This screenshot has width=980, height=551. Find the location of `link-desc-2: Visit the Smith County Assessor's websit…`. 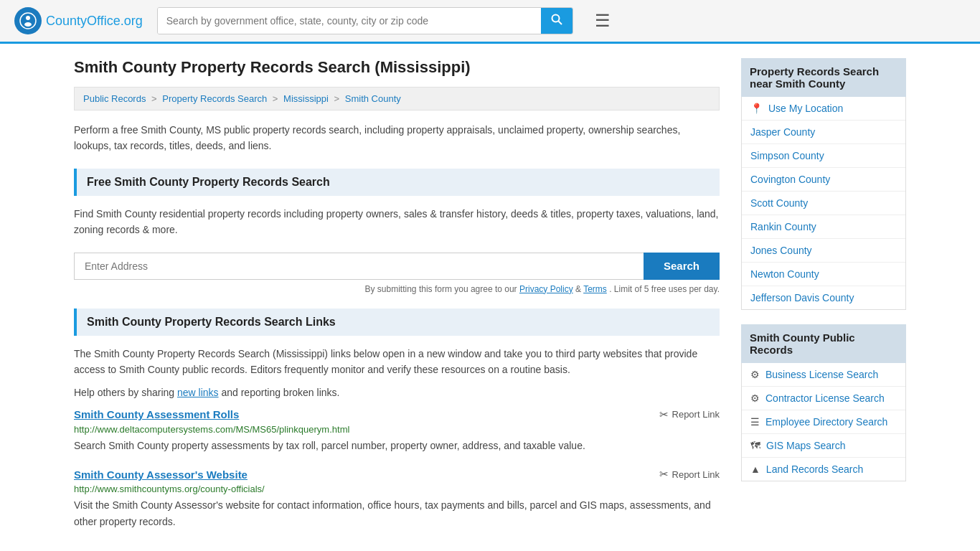

link-desc-2: Visit the Smith County Assessor's websit… is located at coordinates (397, 514).